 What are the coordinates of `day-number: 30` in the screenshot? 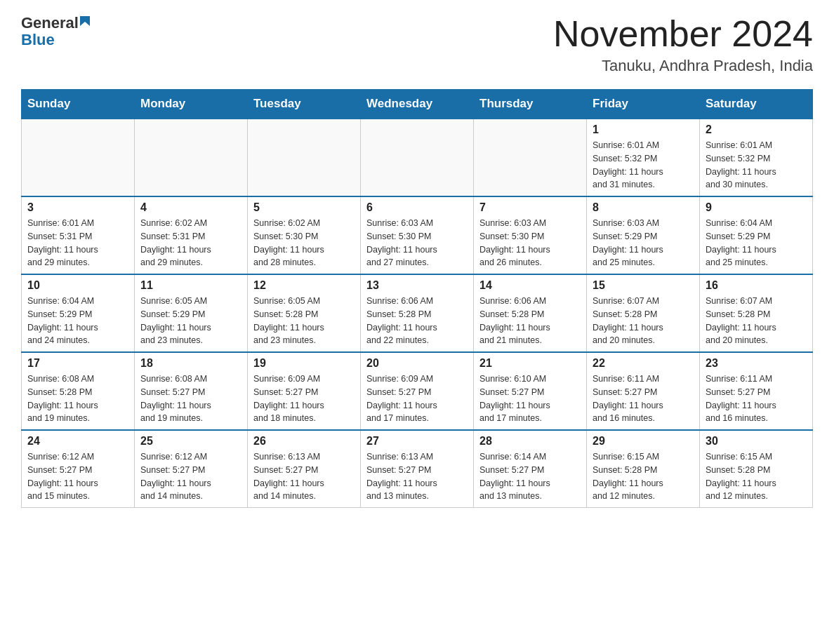 It's located at (756, 441).